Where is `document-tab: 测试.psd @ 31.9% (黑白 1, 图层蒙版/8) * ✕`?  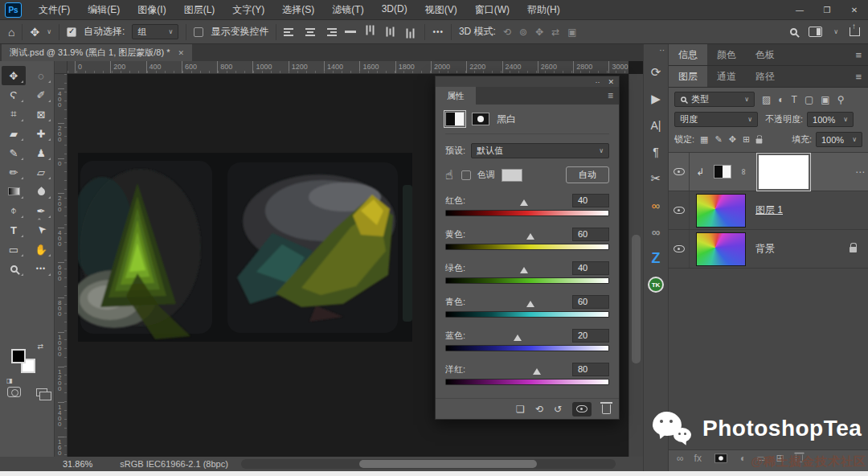 document-tab: 测试.psd @ 31.9% (黑白 1, 图层蒙版/8) * ✕ is located at coordinates (96, 53).